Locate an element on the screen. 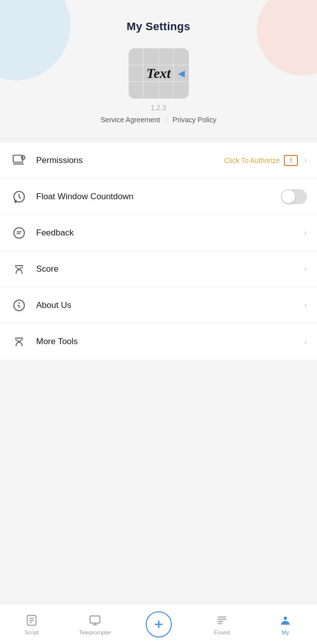 The height and width of the screenshot is (644, 317). privacy-policy-link: Privacy Policy is located at coordinates (195, 120).